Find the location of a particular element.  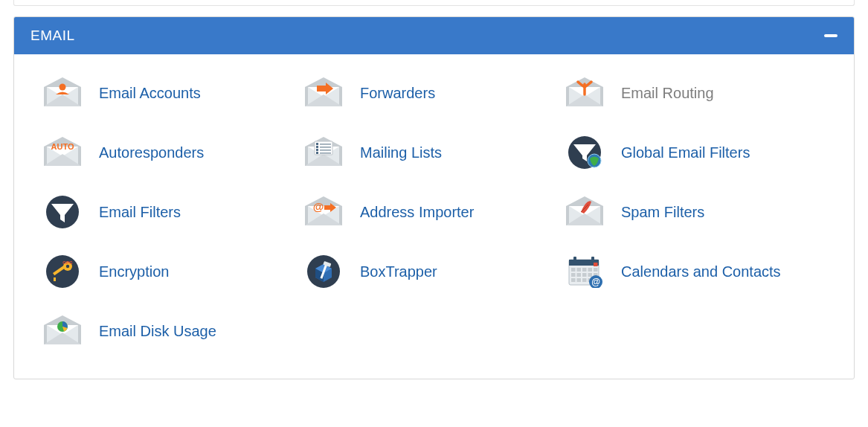

email-item-label: Encryption is located at coordinates (134, 272).